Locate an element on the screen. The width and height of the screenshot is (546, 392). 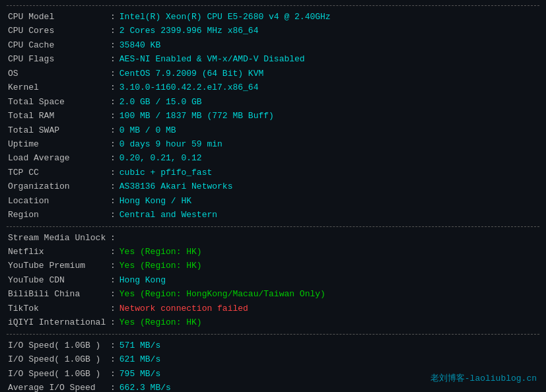
row-value: 35840 KB is located at coordinates (140, 45).